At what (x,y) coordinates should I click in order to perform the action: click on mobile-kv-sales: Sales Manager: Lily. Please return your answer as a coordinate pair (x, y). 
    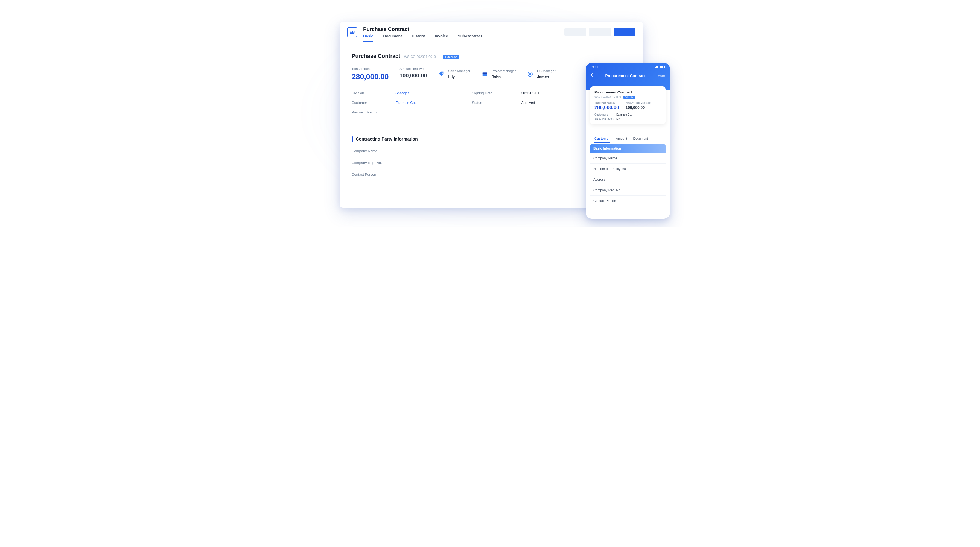
    Looking at the image, I should click on (628, 119).